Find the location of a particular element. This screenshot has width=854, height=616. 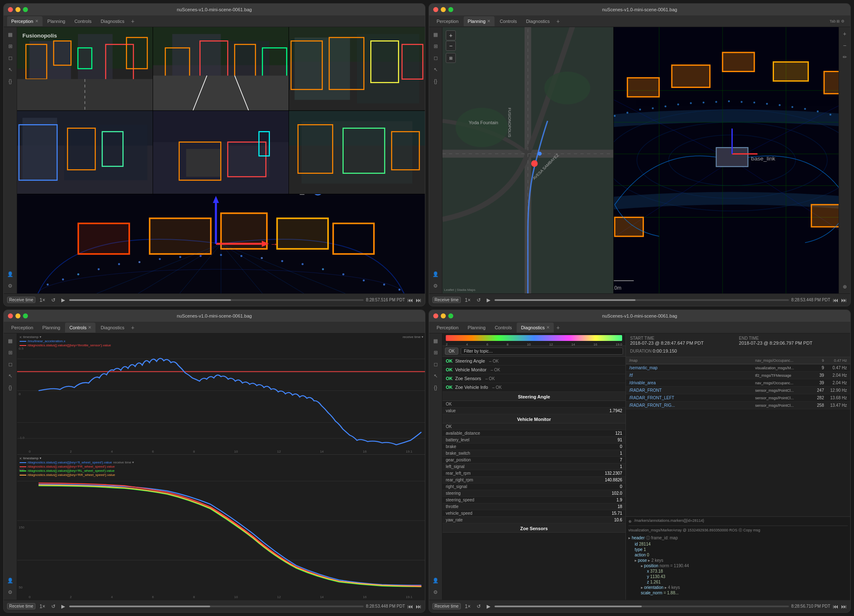

pb-skip-start-br: ⏮ is located at coordinates (836, 606).